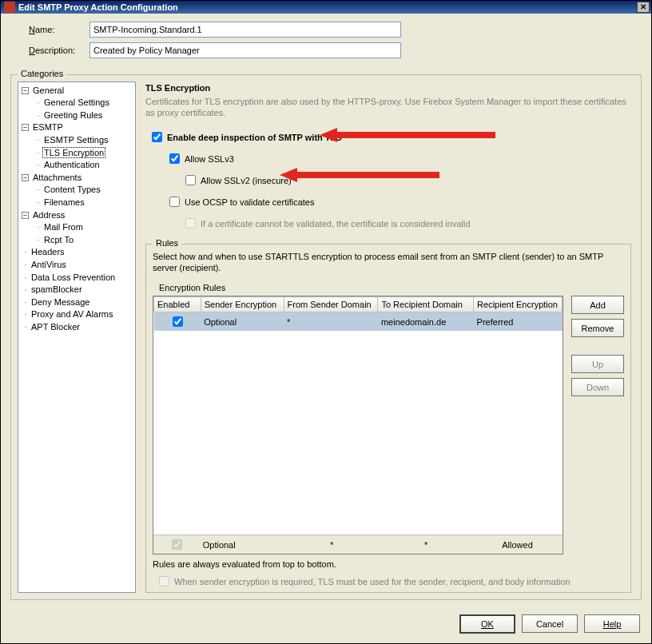 The height and width of the screenshot is (644, 652). What do you see at coordinates (518, 322) in the screenshot?
I see `rule-recipient-encryption: Preferred` at bounding box center [518, 322].